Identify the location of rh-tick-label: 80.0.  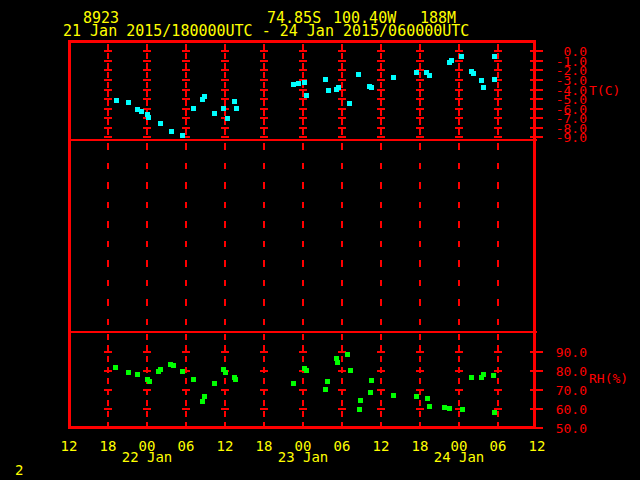
(564, 372).